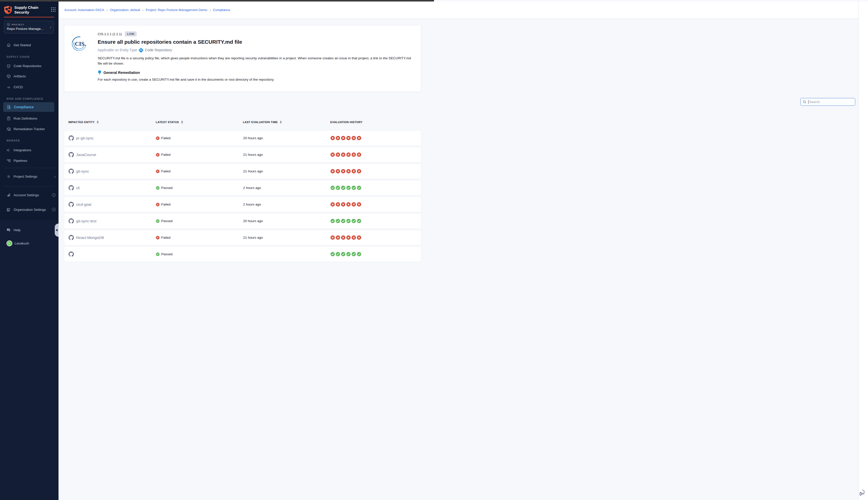 The width and height of the screenshot is (868, 500). I want to click on entity-name: cli, so click(78, 188).